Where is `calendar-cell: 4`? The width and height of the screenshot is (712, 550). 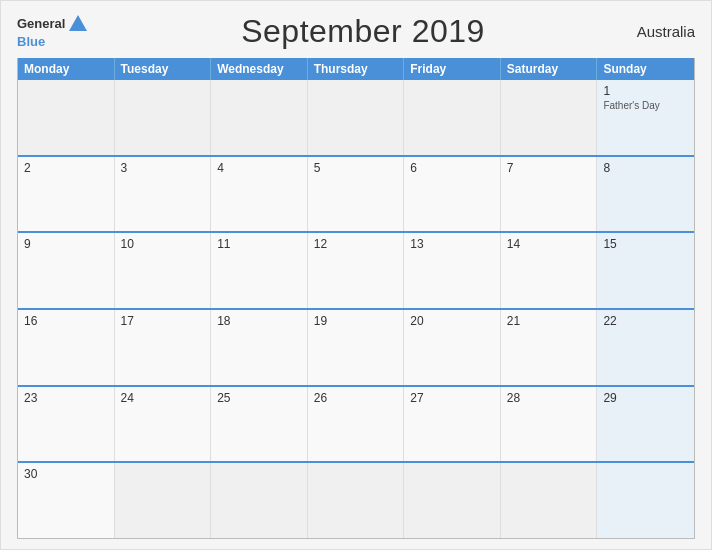 calendar-cell: 4 is located at coordinates (260, 194).